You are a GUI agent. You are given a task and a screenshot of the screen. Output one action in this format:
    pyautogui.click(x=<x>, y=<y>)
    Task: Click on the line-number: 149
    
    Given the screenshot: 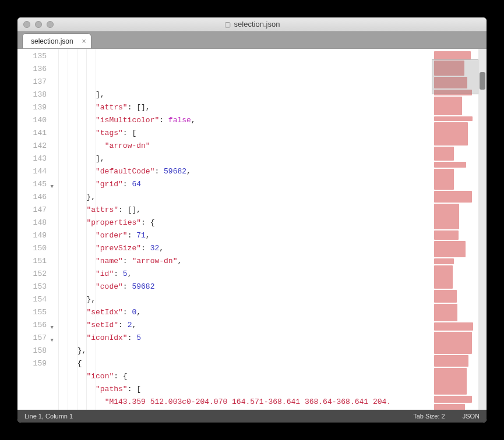 What is the action you would take?
    pyautogui.click(x=32, y=236)
    